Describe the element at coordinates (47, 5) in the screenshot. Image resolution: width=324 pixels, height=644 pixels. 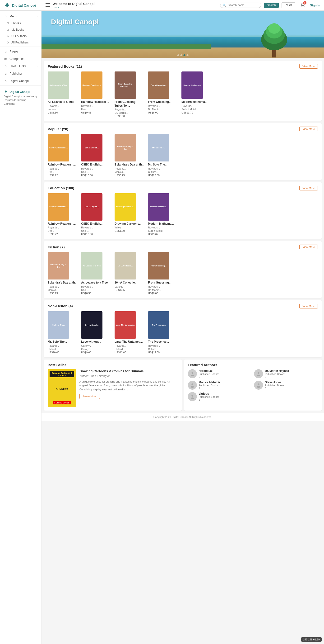
I see `hamburger-icon` at that location.